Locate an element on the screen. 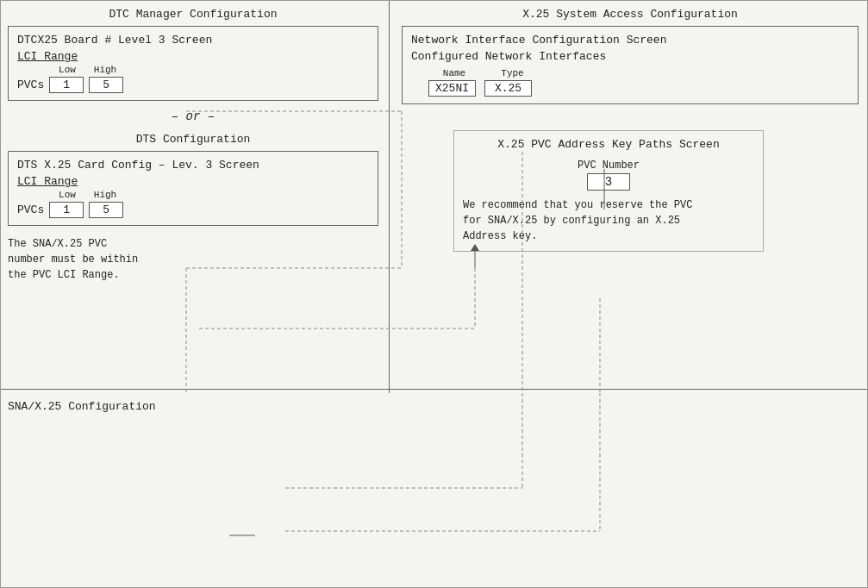 Image resolution: width=868 pixels, height=588 pixels. dts-low-header: Low is located at coordinates (67, 195).